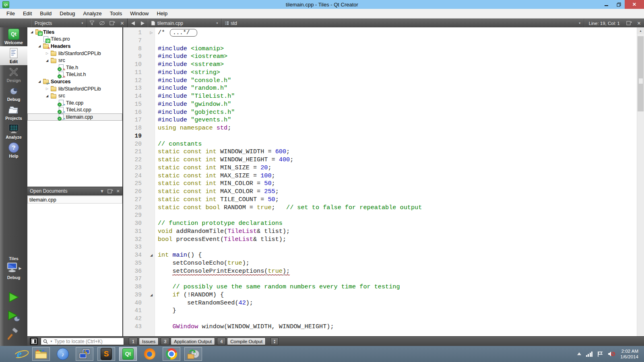  Describe the element at coordinates (75, 68) in the screenshot. I see `tree-item-tile-h: h✓Tile.h` at that location.